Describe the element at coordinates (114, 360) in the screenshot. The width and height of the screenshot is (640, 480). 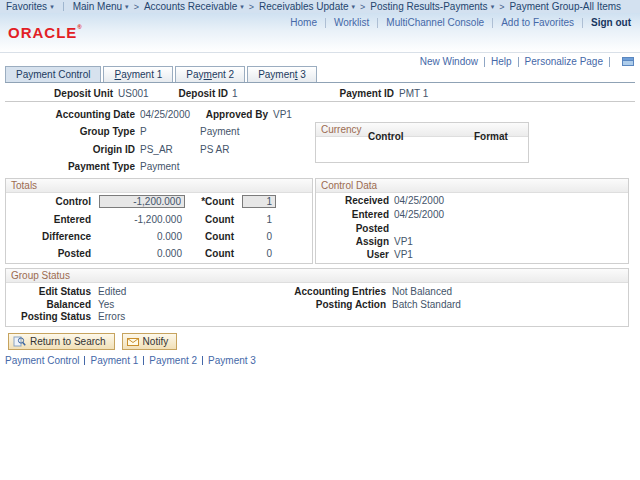
I see `footer-link-payment-1: Payment 1` at that location.